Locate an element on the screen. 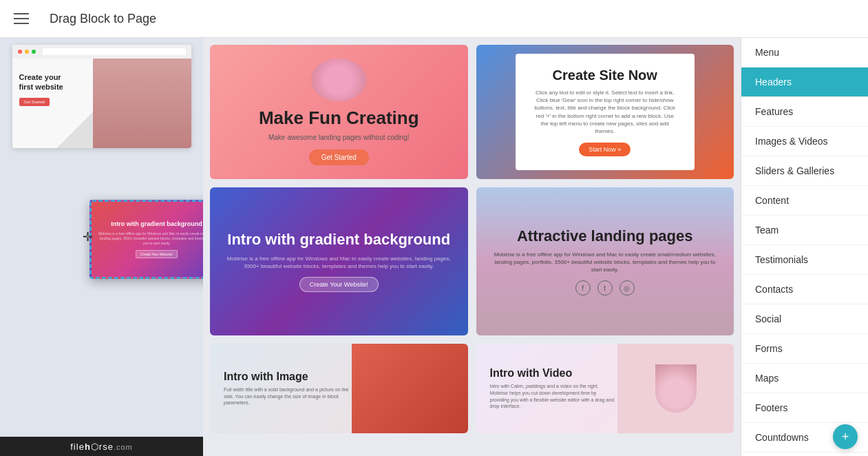  block-landing-title: Attractive landing pages is located at coordinates (605, 236).